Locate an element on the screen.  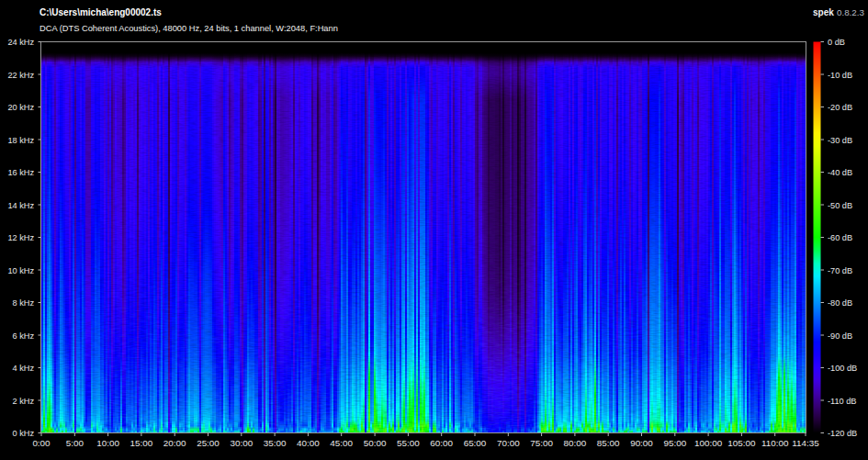
svg-text: -110 dB is located at coordinates (842, 401).